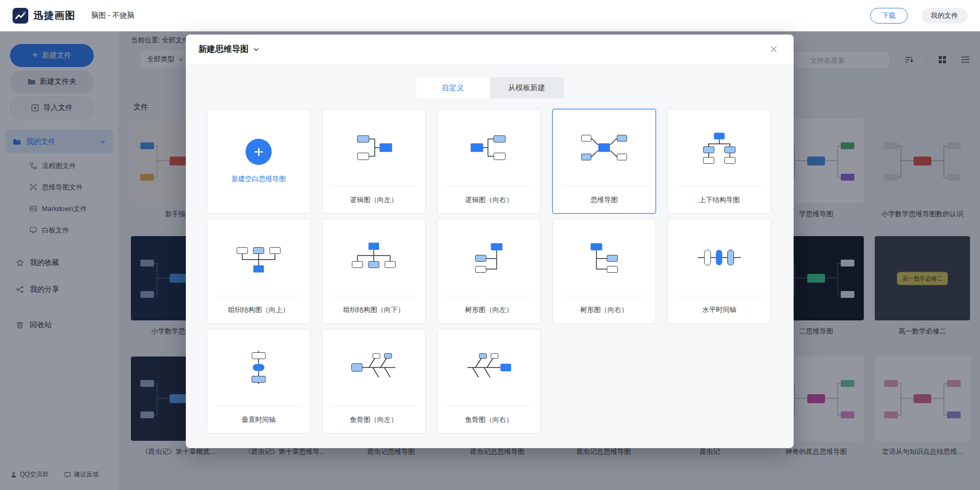 Image resolution: width=980 pixels, height=490 pixels. What do you see at coordinates (604, 310) in the screenshot?
I see `template-label: 树形图（向右）` at bounding box center [604, 310].